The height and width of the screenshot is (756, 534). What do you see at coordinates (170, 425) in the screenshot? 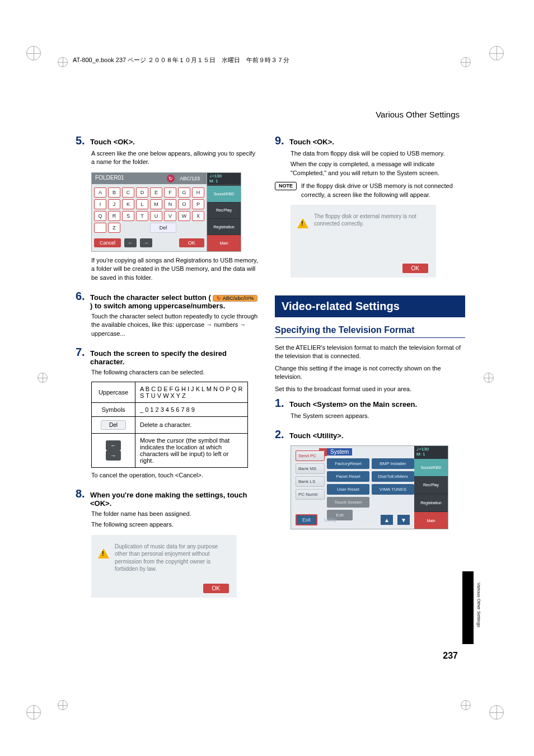
I see `character-table: Uppercase A B C D E F G H I J K L M N O …` at bounding box center [170, 425].